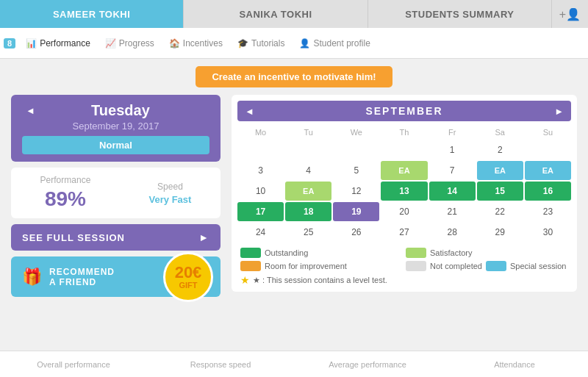 This screenshot has width=588, height=377. What do you see at coordinates (500, 150) in the screenshot?
I see `cal-cell-2: 2` at bounding box center [500, 150].